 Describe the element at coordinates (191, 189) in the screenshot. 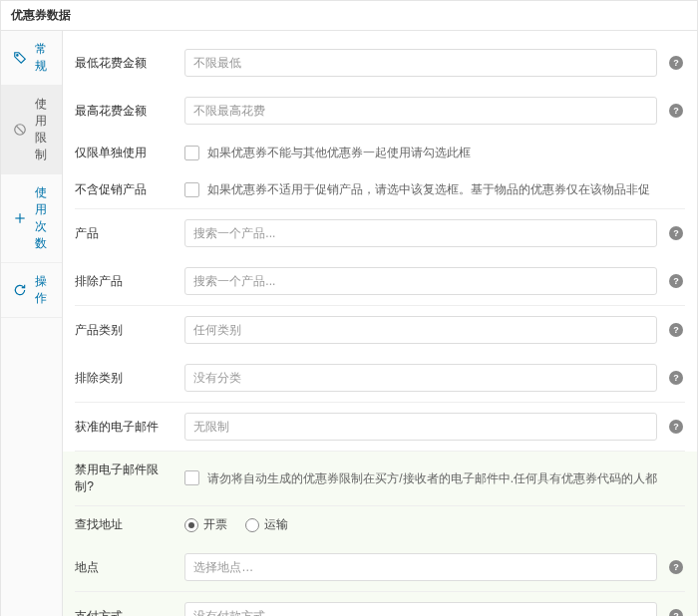

I see `exclude-sale-checkbox` at that location.